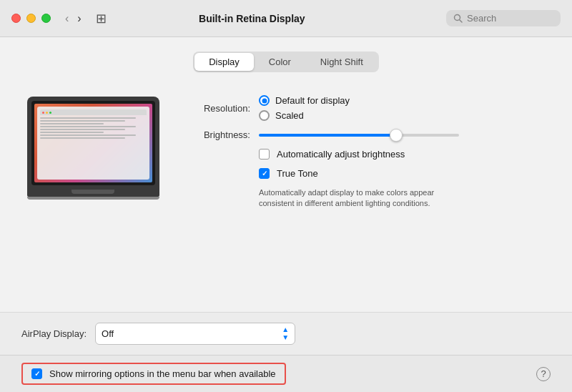 The image size is (572, 392). Describe the element at coordinates (305, 108) in the screenshot. I see `resolution-radio-group: Default for display Scaled` at that location.